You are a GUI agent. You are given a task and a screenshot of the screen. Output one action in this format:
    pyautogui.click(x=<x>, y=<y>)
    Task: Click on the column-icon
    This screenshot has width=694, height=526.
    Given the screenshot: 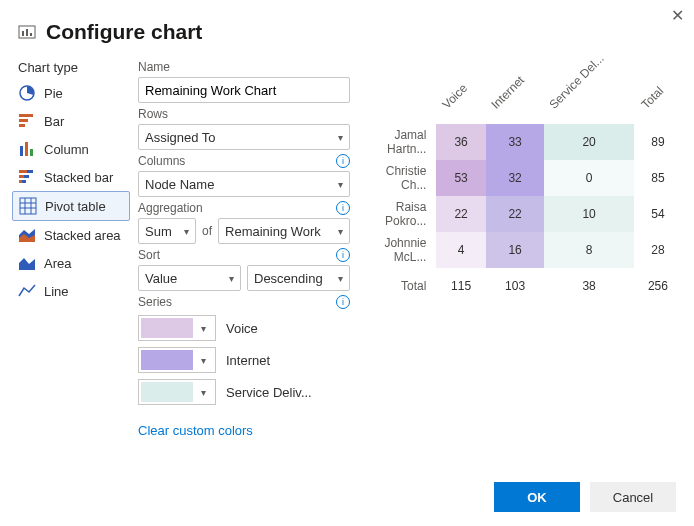 What is the action you would take?
    pyautogui.click(x=27, y=149)
    